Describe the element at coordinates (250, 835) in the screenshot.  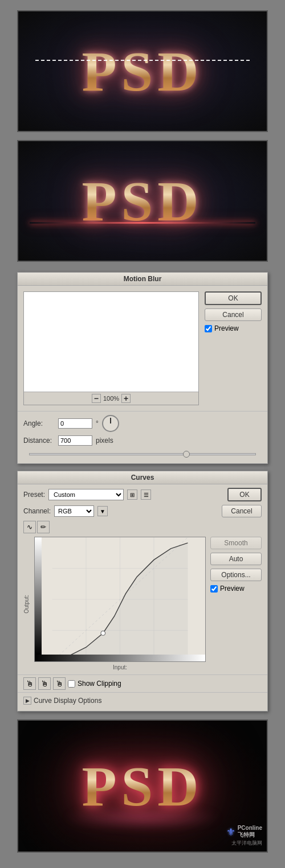
I see `site2-label: 飞特网` at that location.